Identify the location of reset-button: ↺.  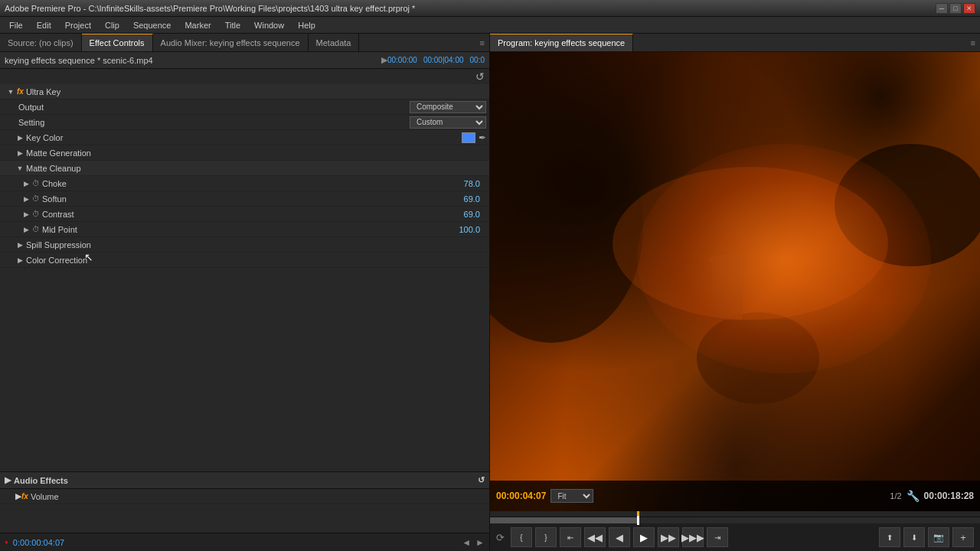
(480, 77).